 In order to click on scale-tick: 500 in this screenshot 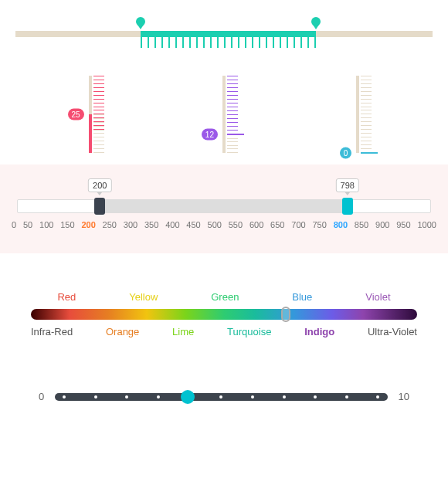, I will do `click(215, 225)`.